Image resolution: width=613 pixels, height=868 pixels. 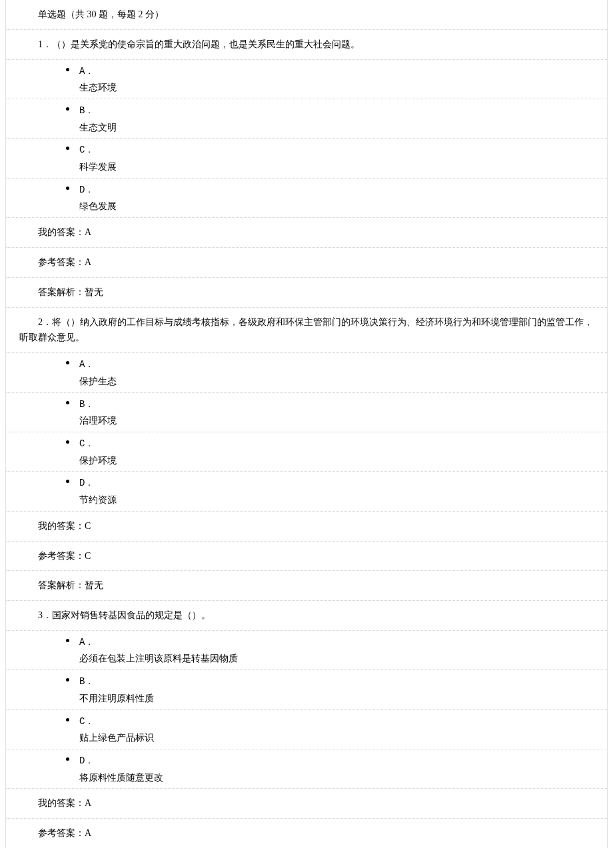 What do you see at coordinates (343, 738) in the screenshot?
I see `option-text: 贴上绿色产品标识` at bounding box center [343, 738].